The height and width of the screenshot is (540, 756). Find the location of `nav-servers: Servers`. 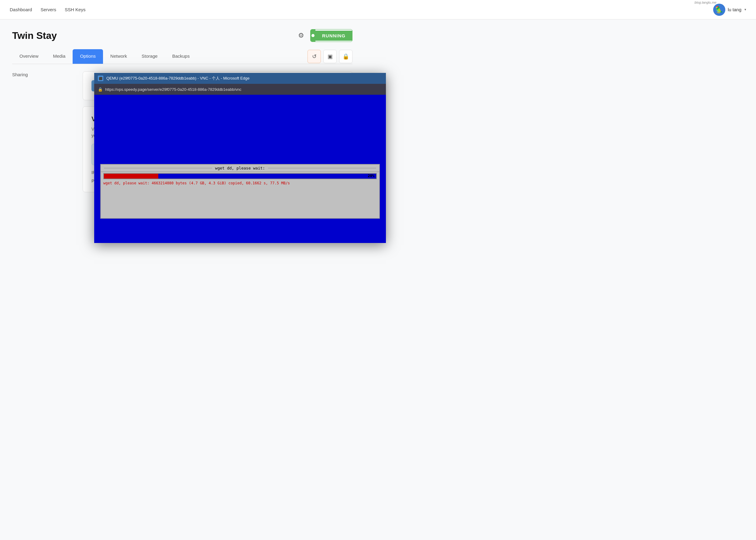

nav-servers: Servers is located at coordinates (49, 10).